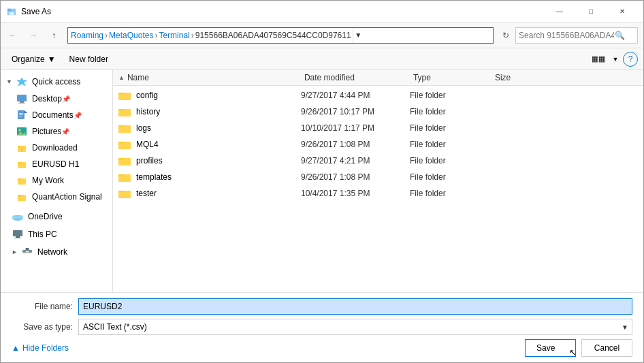  I want to click on file-date: 9/27/2017 4:44 PM, so click(355, 95).